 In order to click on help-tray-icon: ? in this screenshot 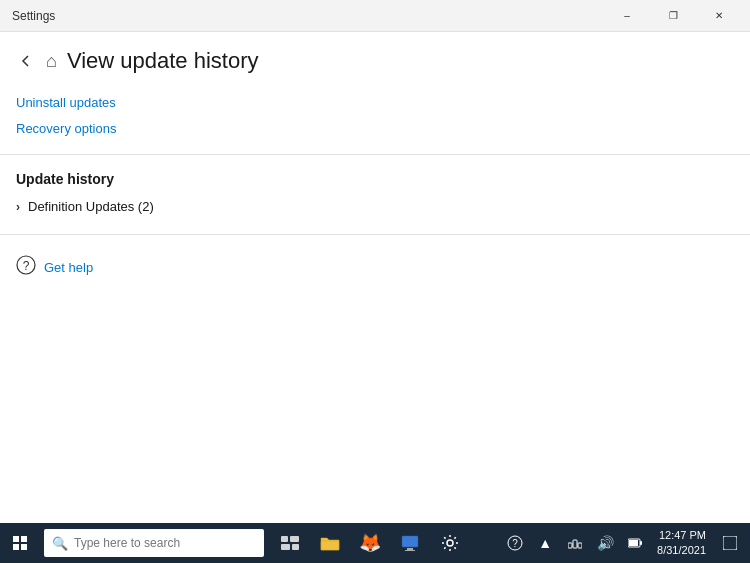, I will do `click(515, 543)`.